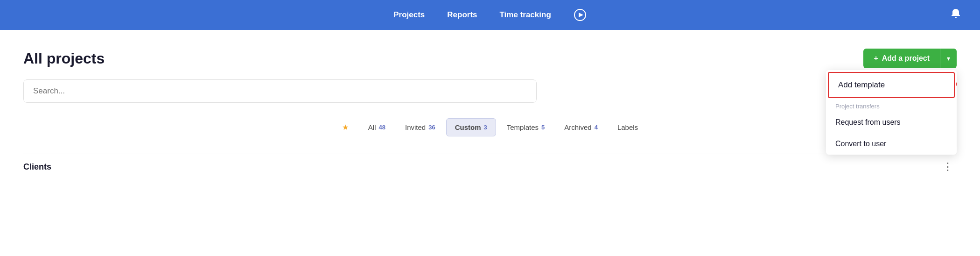  I want to click on play-icon, so click(580, 15).